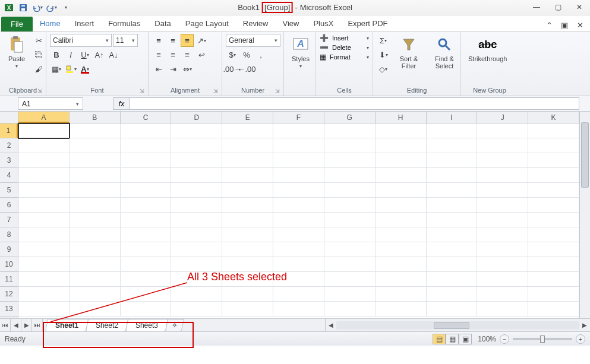 The height and width of the screenshot is (364, 590). Describe the element at coordinates (40, 91) in the screenshot. I see `clipboard-launcher-icon: ⇲` at that location.